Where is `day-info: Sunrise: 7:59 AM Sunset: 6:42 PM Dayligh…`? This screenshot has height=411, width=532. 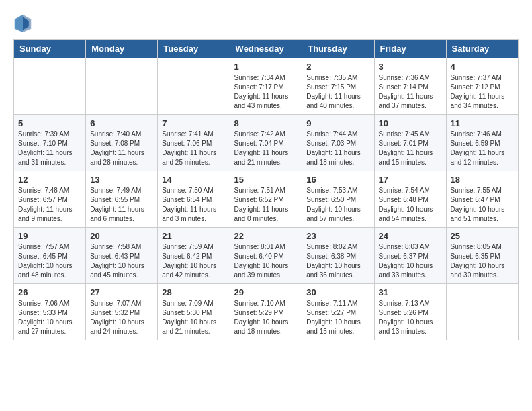
day-info: Sunrise: 7:59 AM Sunset: 6:42 PM Dayligh… is located at coordinates (193, 261).